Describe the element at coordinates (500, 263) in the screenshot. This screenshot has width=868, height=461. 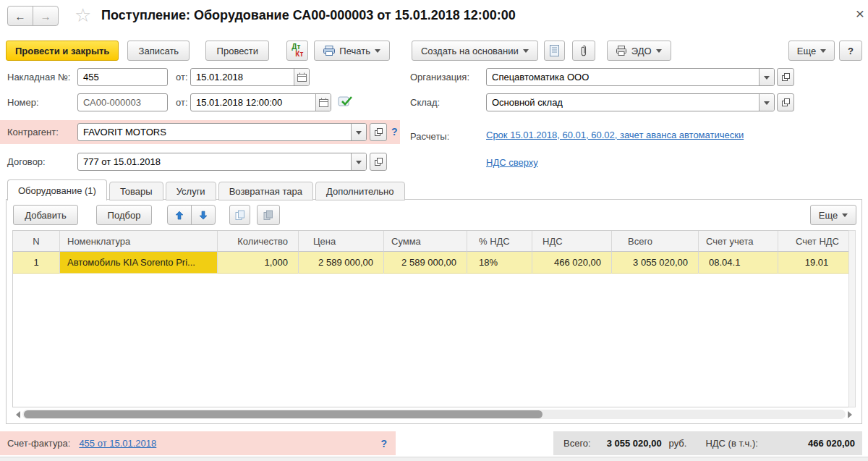
I see `cell-vat-pct: 18%` at that location.